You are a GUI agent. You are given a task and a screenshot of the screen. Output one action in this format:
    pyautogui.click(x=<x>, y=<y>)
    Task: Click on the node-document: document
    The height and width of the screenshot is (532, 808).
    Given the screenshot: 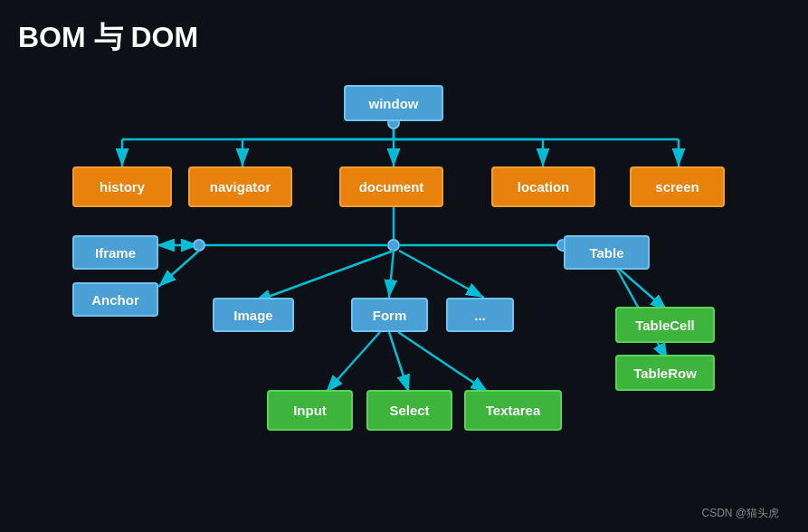 What is the action you would take?
    pyautogui.click(x=391, y=186)
    